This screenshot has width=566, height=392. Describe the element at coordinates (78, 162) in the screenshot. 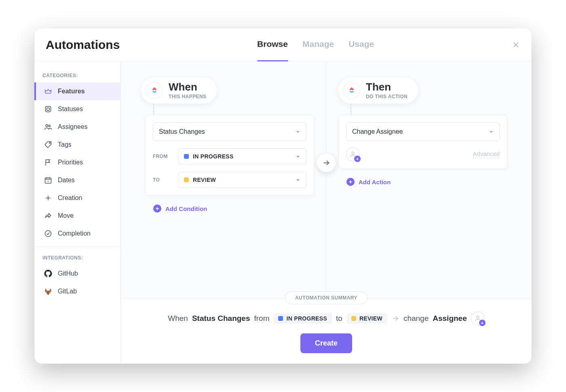

I see `sidebar-item-priorities: Priorities` at that location.